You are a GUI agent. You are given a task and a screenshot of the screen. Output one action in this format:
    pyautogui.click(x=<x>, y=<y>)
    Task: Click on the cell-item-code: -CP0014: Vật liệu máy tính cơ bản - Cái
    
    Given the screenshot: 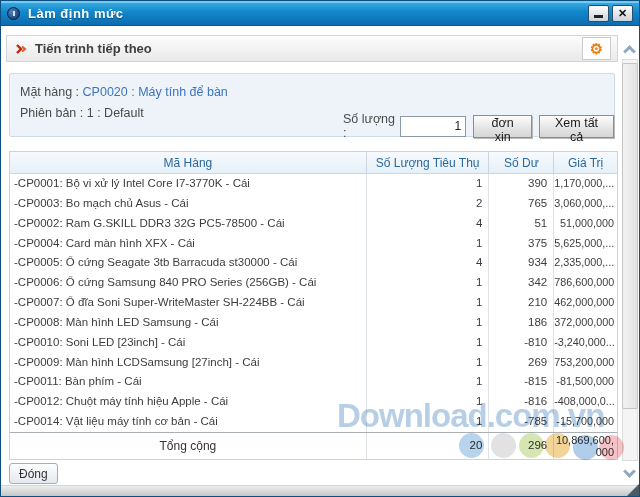 What is the action you would take?
    pyautogui.click(x=188, y=422)
    